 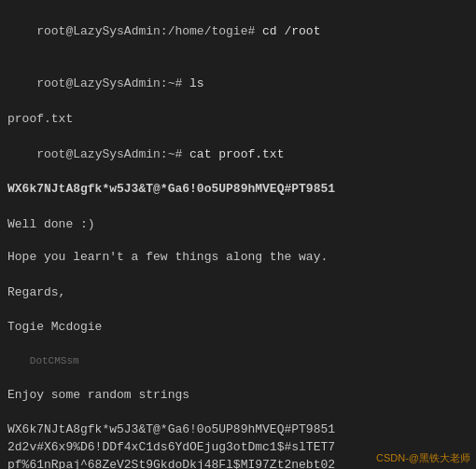 I want to click on well-done-line: Well done :), so click(x=238, y=226).